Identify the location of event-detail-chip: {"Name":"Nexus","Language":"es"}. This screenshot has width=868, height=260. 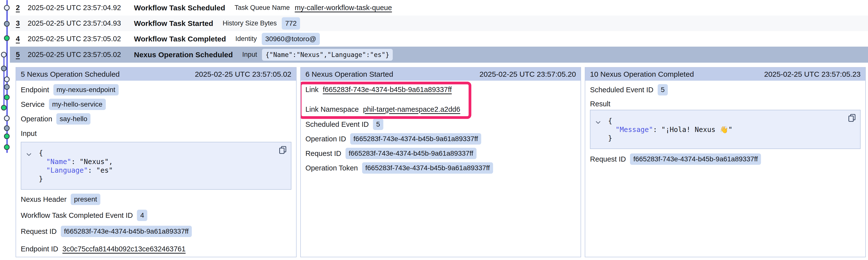
(328, 54).